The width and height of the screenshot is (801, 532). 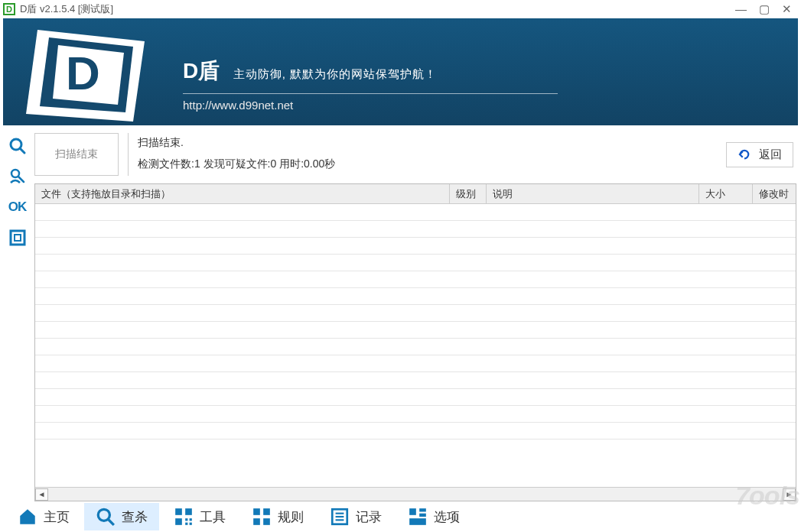 I want to click on col-date: 修改时, so click(x=774, y=194).